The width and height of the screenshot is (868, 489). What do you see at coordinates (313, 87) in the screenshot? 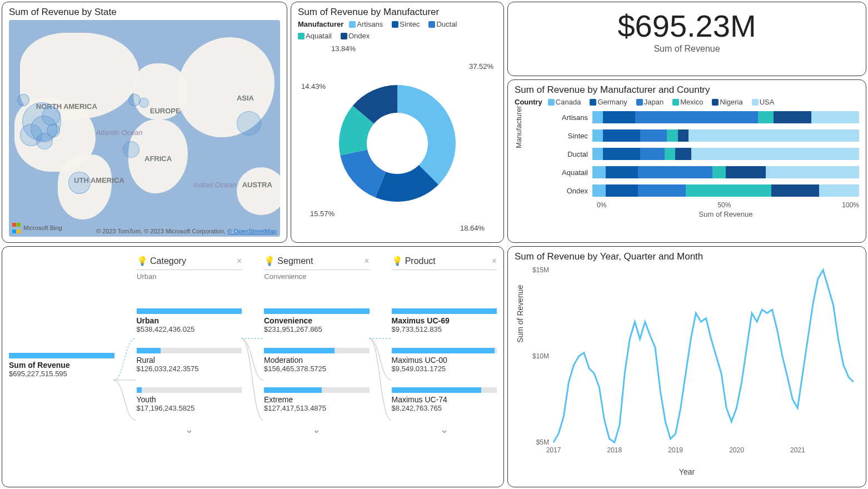
I see `donut-label-3: 14.43%` at bounding box center [313, 87].